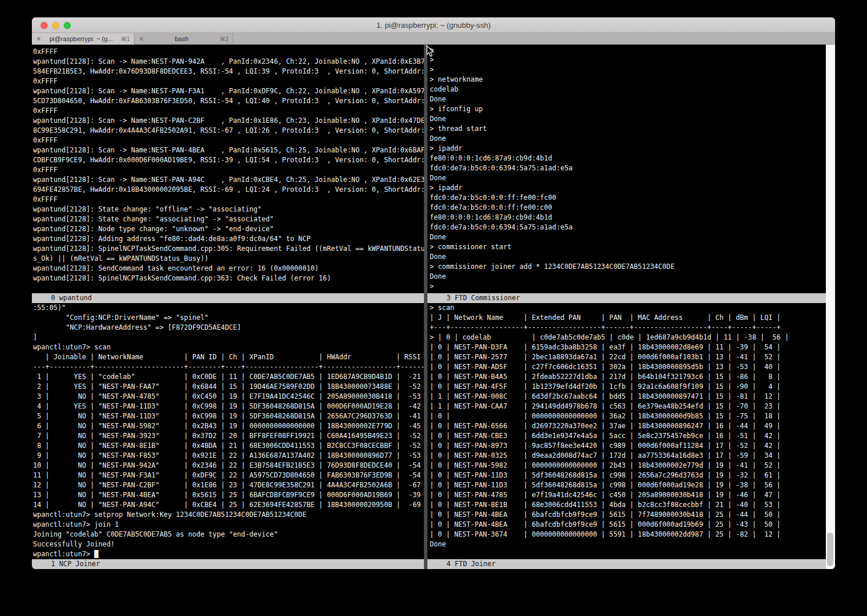 This screenshot has width=867, height=616. Describe the element at coordinates (182, 39) in the screenshot. I see `tab-label: bash` at that location.